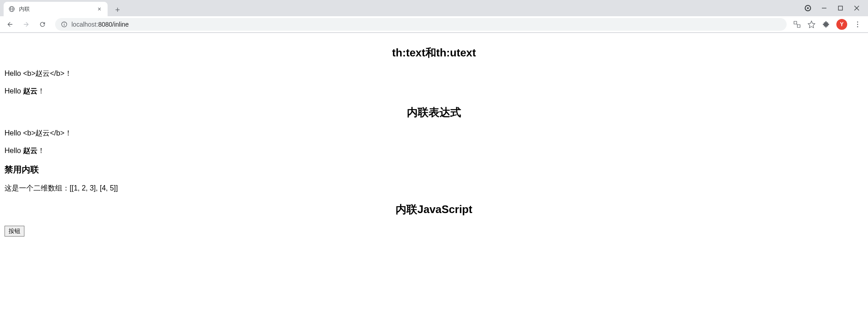 This screenshot has width=868, height=316. Describe the element at coordinates (857, 8) in the screenshot. I see `window-close-icon` at that location.